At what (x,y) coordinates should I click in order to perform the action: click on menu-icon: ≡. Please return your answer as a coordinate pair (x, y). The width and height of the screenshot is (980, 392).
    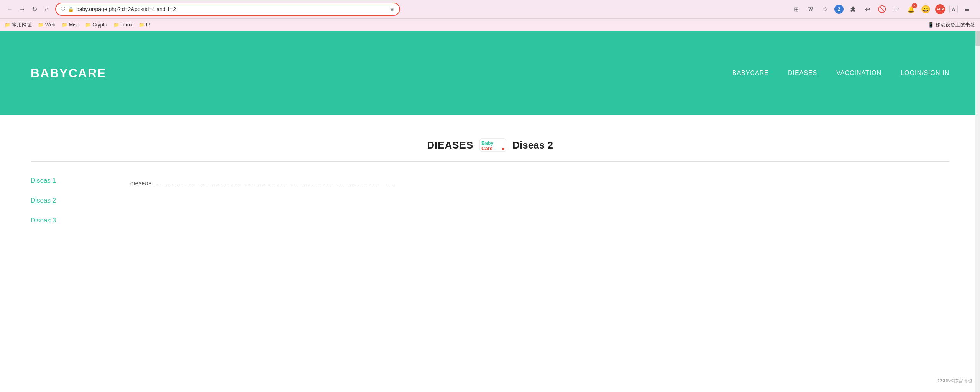
    Looking at the image, I should click on (967, 9).